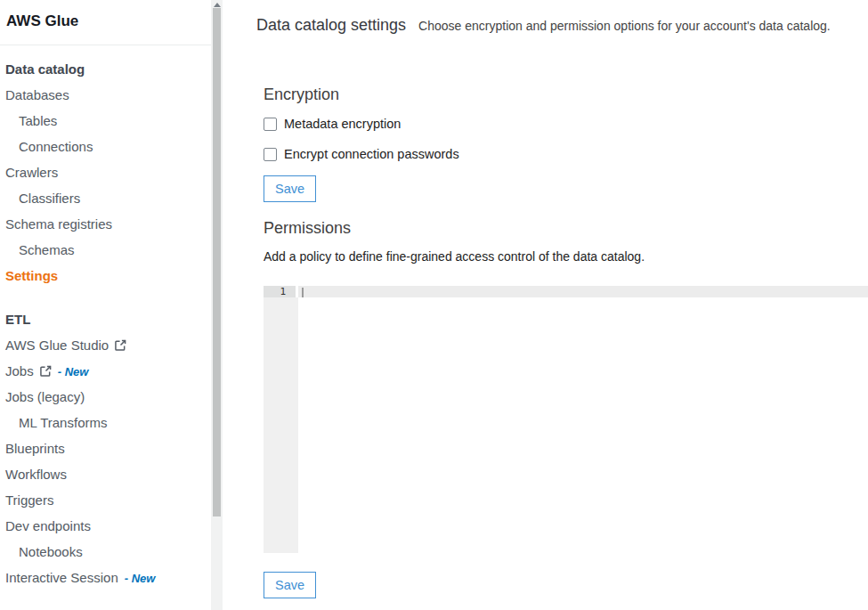 This screenshot has width=868, height=610. I want to click on sidebar-item-connections: Connections, so click(105, 146).